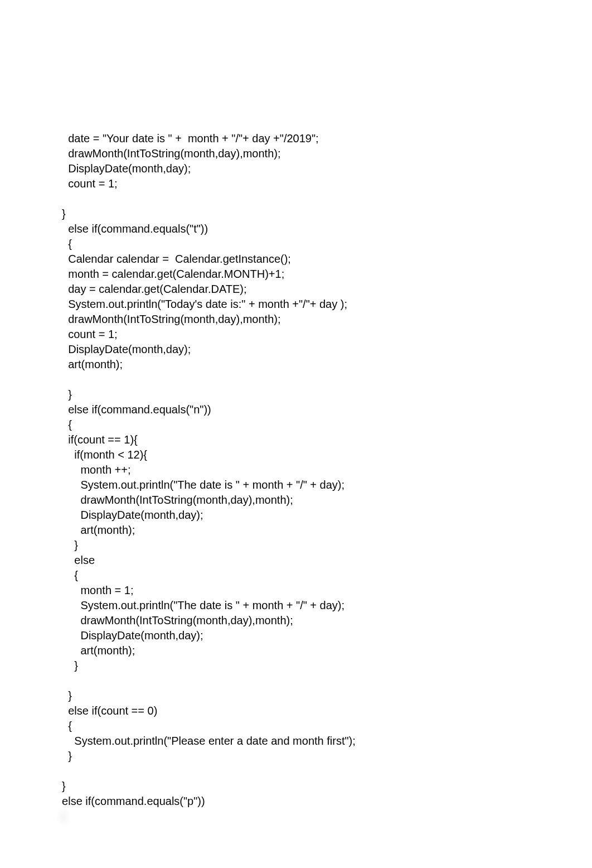 This screenshot has width=592, height=868. Describe the element at coordinates (206, 741) in the screenshot. I see `code-line: System.out.println("Please enter a date …` at that location.